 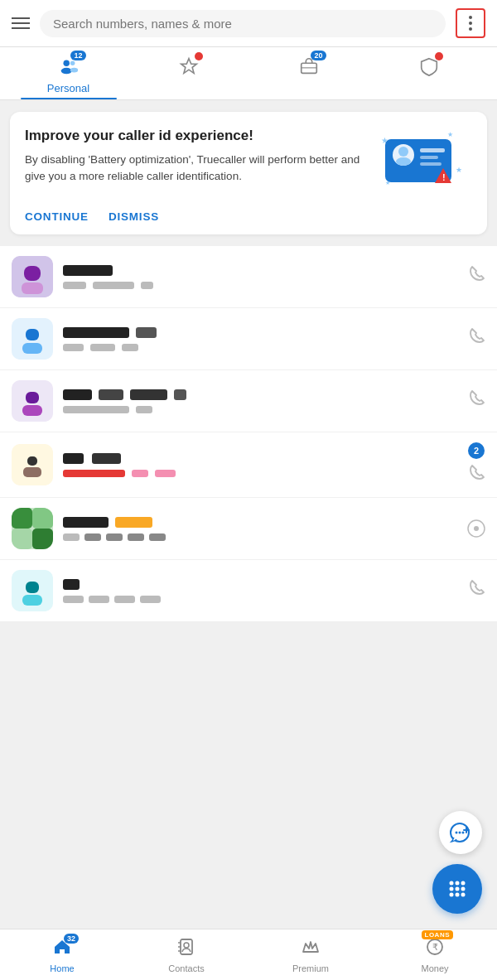 I want to click on card-title: Improve your caller id experience!, so click(x=193, y=136).